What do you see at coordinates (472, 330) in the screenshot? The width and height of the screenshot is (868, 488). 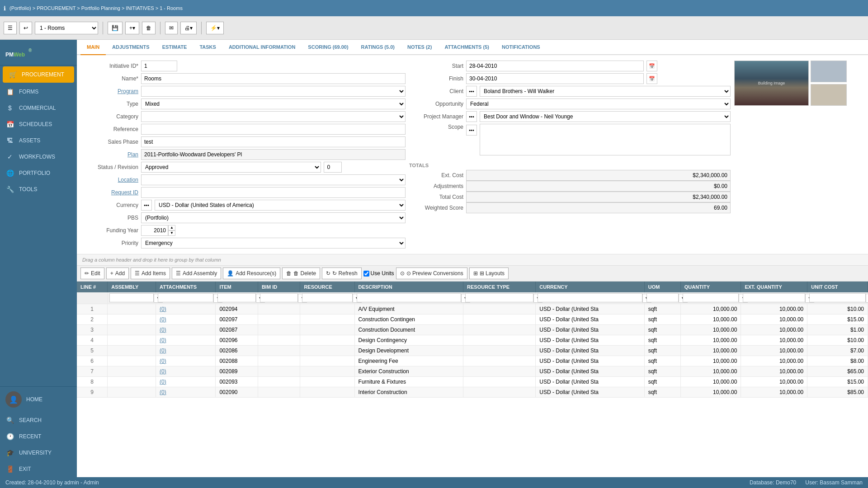 I see `table-row: 3 (0) 002087 Construction Document USD -…` at bounding box center [472, 330].